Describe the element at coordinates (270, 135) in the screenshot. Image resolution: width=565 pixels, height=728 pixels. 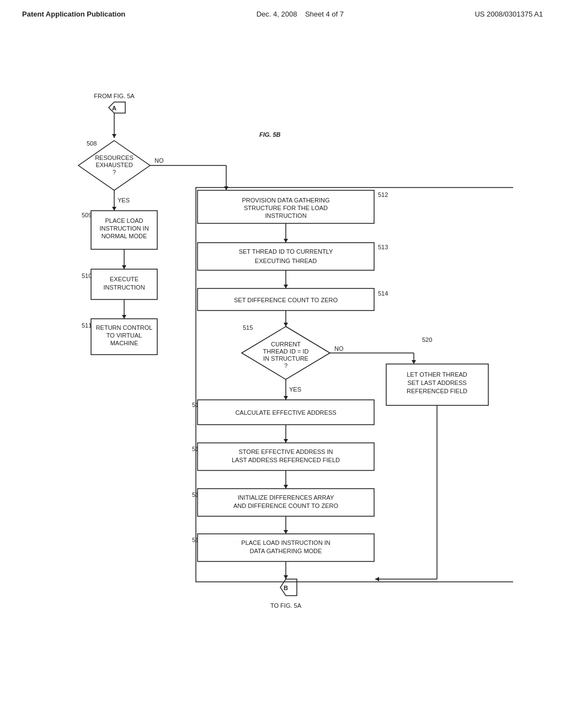
I see `fig-label: FIG. 5B` at that location.